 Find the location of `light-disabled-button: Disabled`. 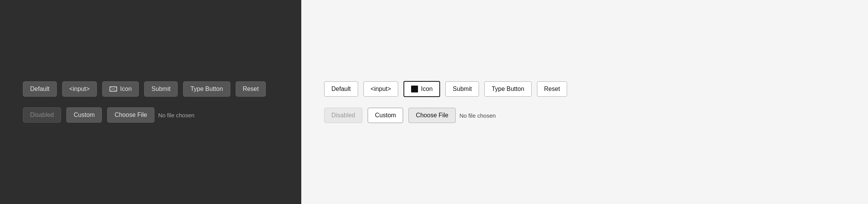

light-disabled-button: Disabled is located at coordinates (343, 115).